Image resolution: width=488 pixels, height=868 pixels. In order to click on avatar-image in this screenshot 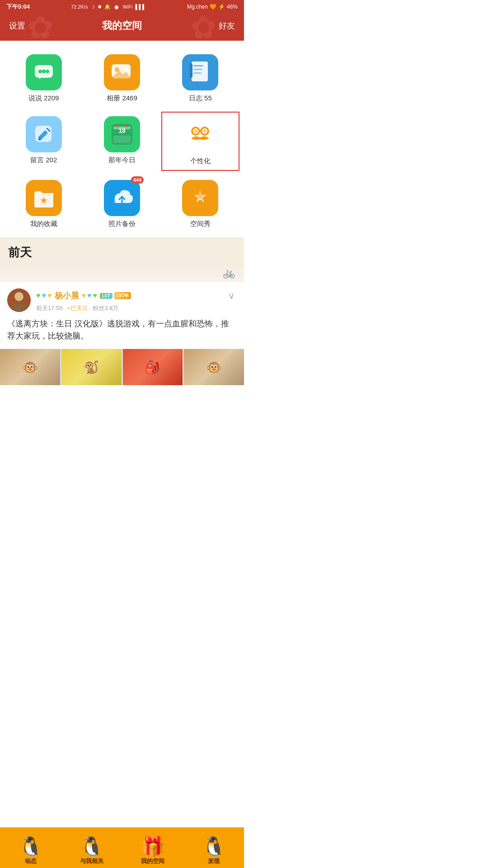, I will do `click(19, 300)`.